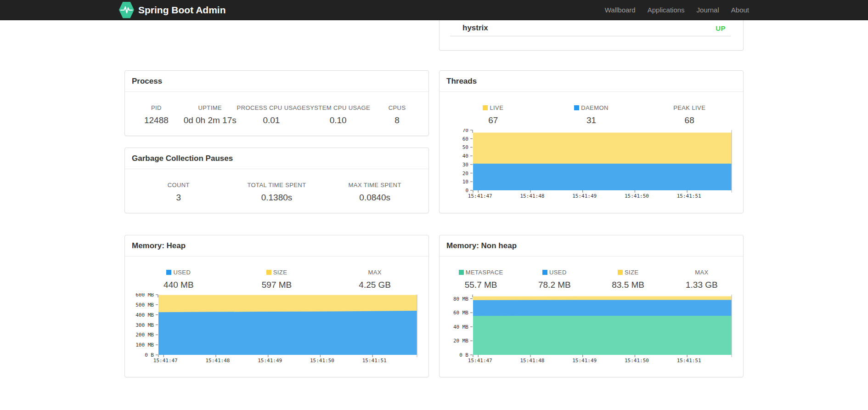 Image resolution: width=868 pixels, height=410 pixels. I want to click on process-metrics: PID 12488 UPTIME 0d 0h 2m 17s PROCESS CP…, so click(276, 108).